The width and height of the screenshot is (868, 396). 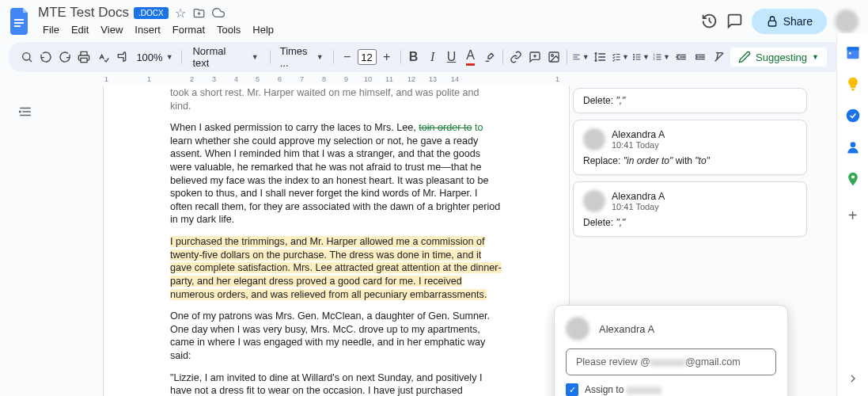 What do you see at coordinates (535, 57) in the screenshot?
I see `add-comment-icon` at bounding box center [535, 57].